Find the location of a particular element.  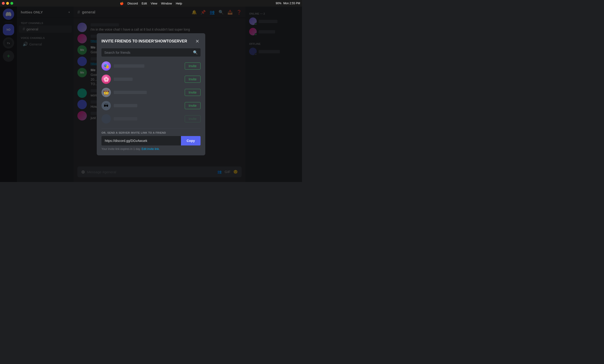

app-name: Discord is located at coordinates (133, 3).